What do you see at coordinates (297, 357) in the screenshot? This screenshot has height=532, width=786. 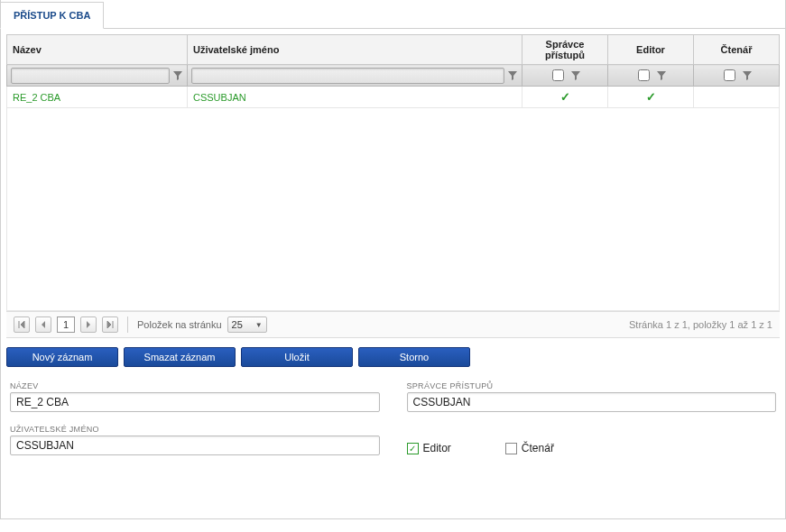 I see `save-button: Uložit` at bounding box center [297, 357].